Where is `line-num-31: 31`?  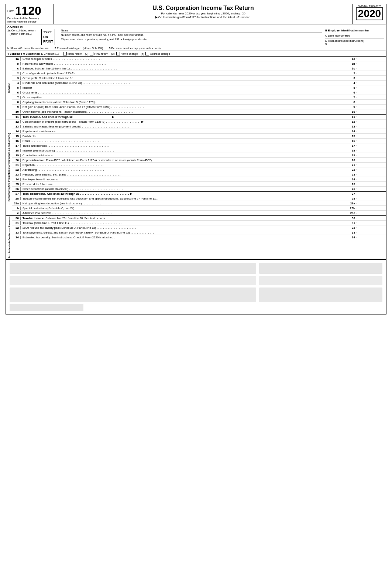
line-num-31: 31 is located at coordinates (16, 223).